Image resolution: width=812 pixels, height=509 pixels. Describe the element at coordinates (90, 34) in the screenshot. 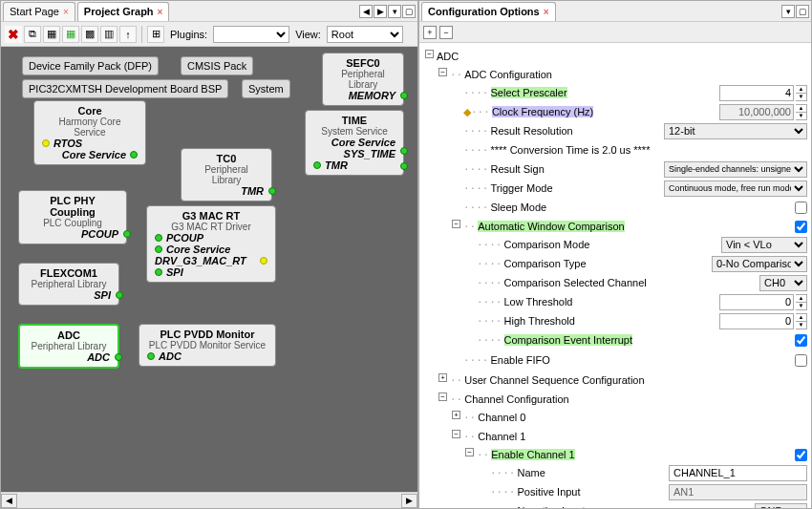

I see `grid-icon: ▩` at that location.